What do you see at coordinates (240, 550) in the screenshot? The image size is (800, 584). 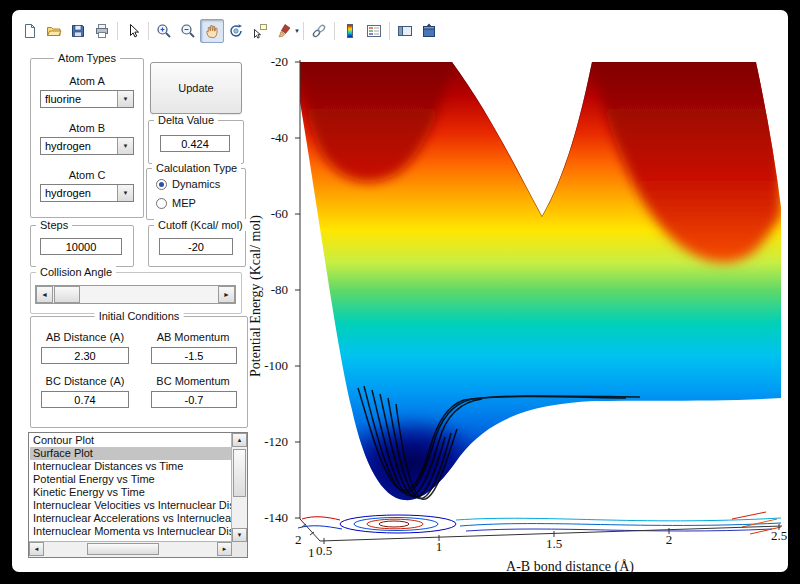 I see `scrollbar-corner` at bounding box center [240, 550].